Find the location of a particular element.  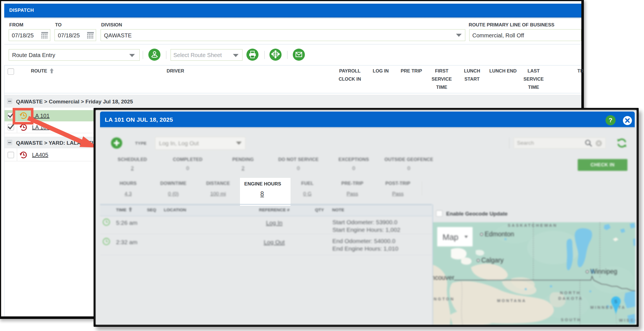

svg-text: ncouver is located at coordinates (444, 278).